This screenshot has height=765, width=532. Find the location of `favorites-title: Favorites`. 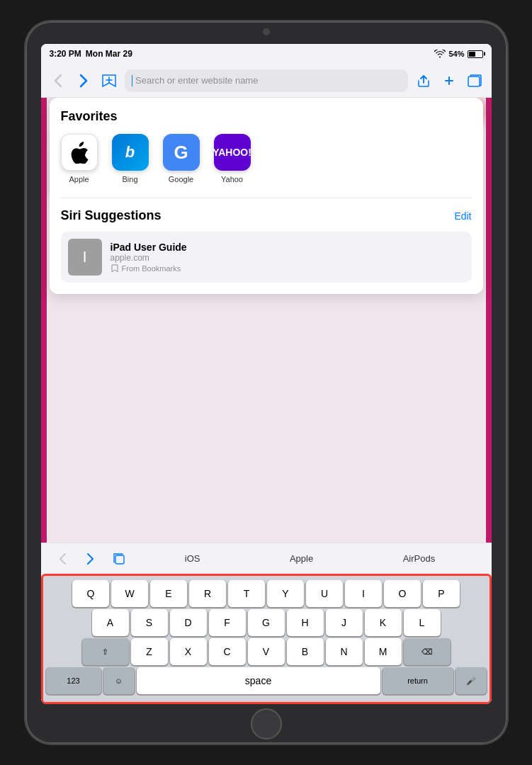

favorites-title: Favorites is located at coordinates (266, 116).